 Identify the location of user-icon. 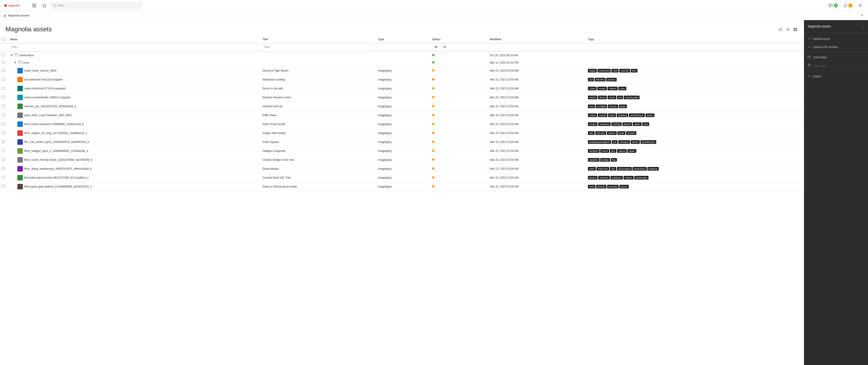
(860, 5).